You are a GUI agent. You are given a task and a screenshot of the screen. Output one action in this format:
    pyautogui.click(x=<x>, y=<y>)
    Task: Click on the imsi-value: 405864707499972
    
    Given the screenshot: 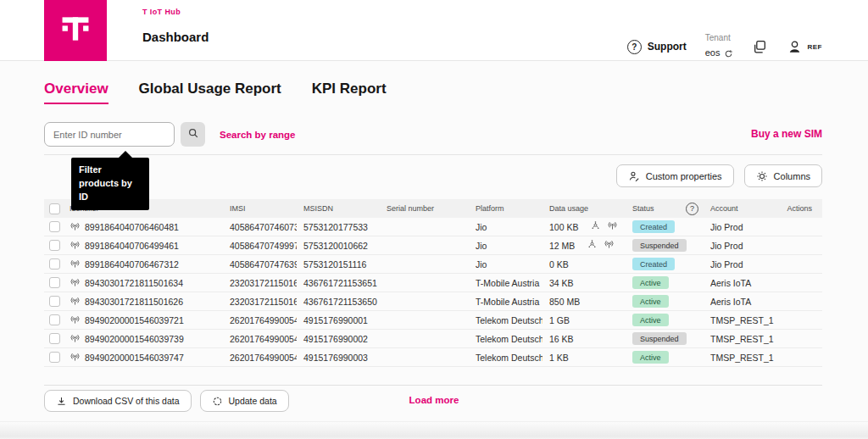 What is the action you would take?
    pyautogui.click(x=259, y=246)
    